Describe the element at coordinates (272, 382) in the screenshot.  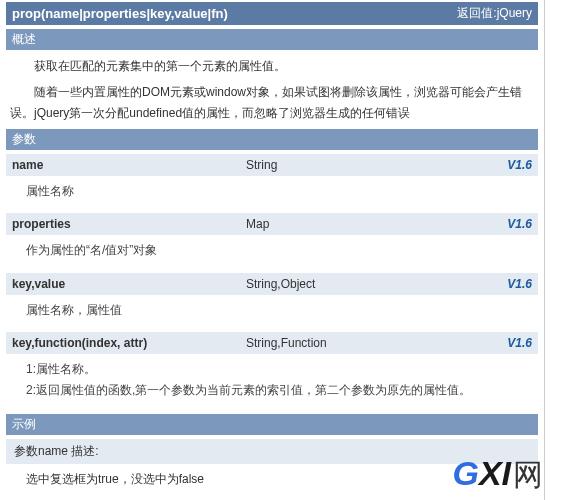
I see `param-desc: 1:属性名称。2:返回属性值的函数,第一个参数为当前元素的索引值，第二个参数为原…` at that location.